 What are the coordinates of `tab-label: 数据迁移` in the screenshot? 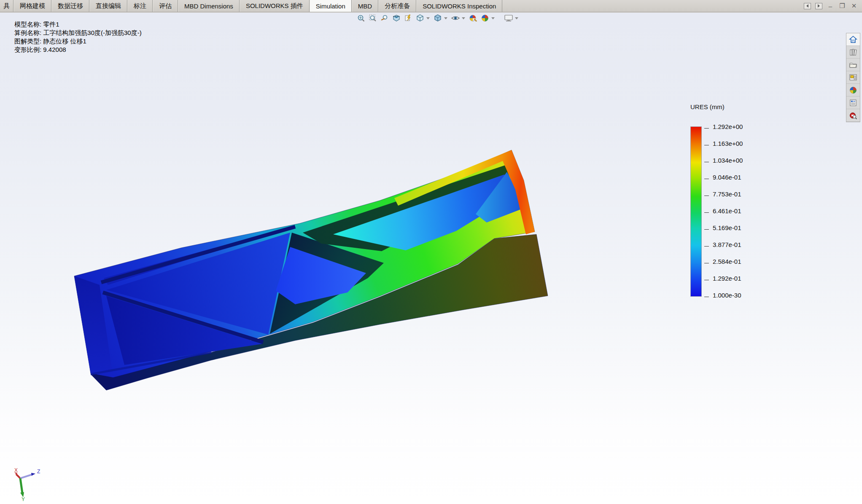 It's located at (70, 6).